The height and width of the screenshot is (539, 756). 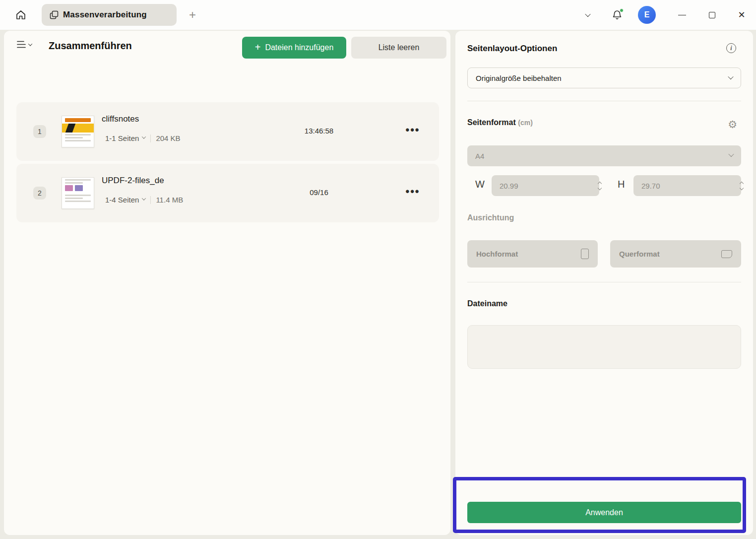 What do you see at coordinates (545, 186) in the screenshot?
I see `width-input` at bounding box center [545, 186].